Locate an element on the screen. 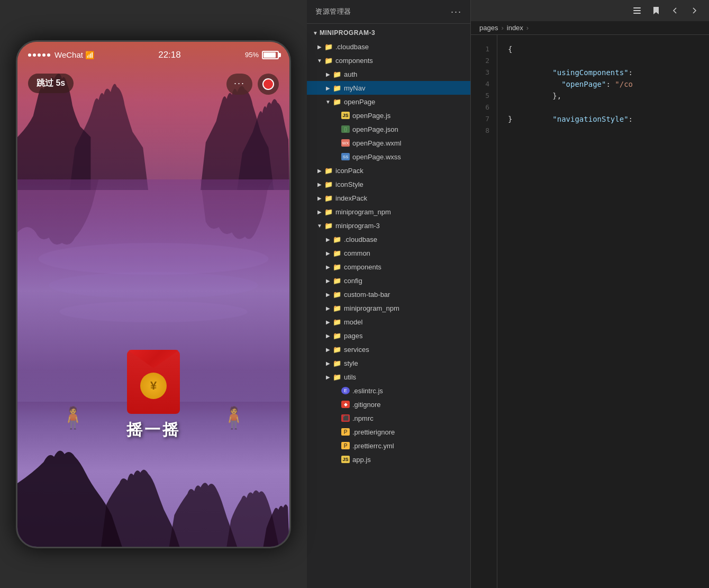 This screenshot has height=588, width=709. breadcrumb-index: index is located at coordinates (515, 28).